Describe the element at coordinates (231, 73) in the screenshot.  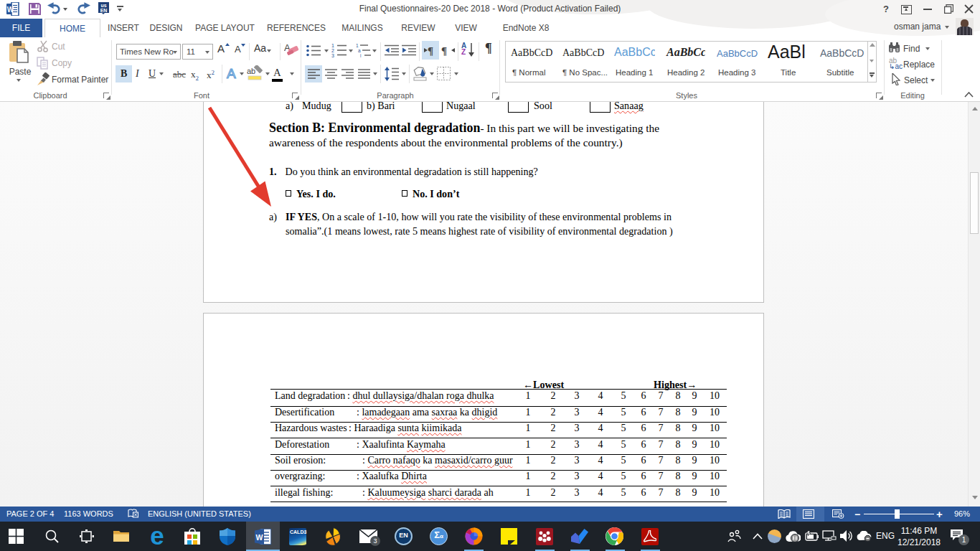
I see `svg-text: A` at that location.